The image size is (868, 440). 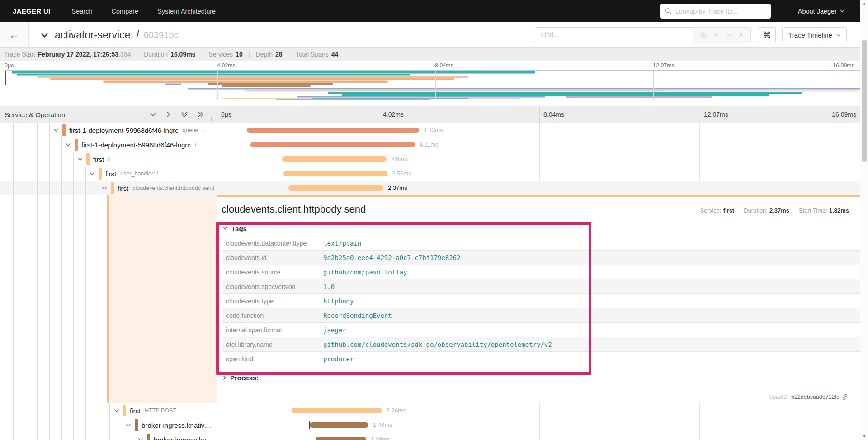 What do you see at coordinates (433, 130) in the screenshot?
I see `span-duration-label: 4.33ms` at bounding box center [433, 130].